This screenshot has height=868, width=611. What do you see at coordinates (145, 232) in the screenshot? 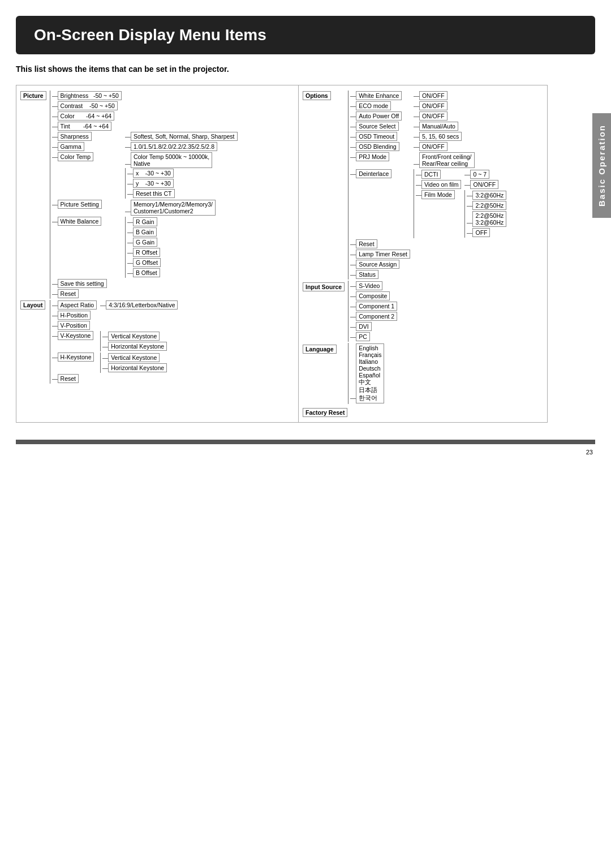
I see `bgain-label: B Gain` at bounding box center [145, 232].